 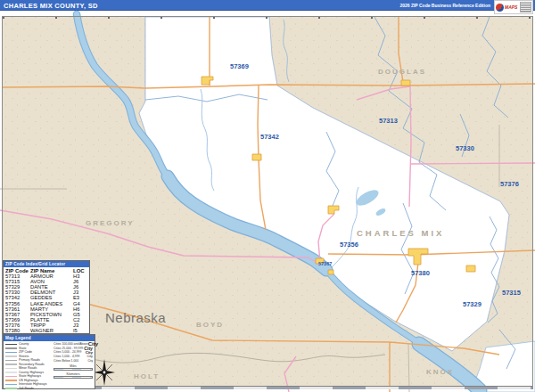 I want to click on legend-label: Toll Roads, so click(x=27, y=388).